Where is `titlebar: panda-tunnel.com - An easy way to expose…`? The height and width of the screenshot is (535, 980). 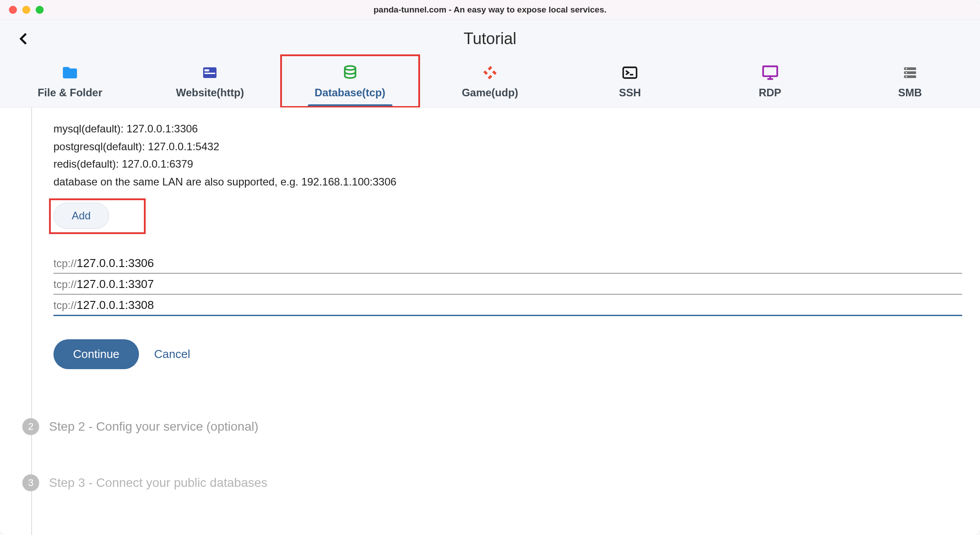
titlebar: panda-tunnel.com - An easy way to expose… is located at coordinates (490, 10).